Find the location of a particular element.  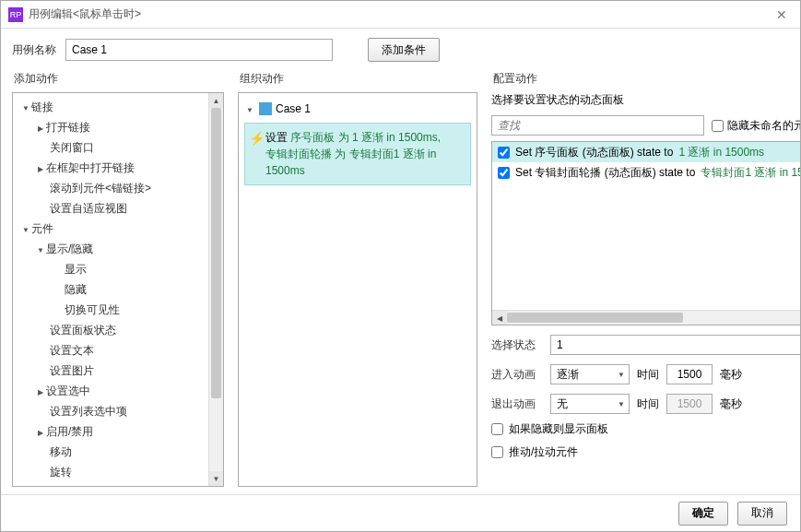

push-pull-option: 推动/拉动元件 is located at coordinates (646, 452).